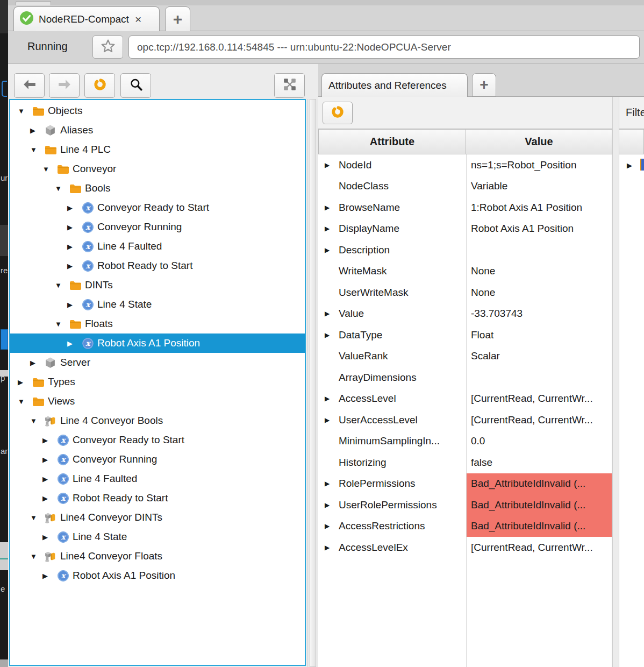  I want to click on attribute-row: ▶Value-33.703743, so click(466, 314).